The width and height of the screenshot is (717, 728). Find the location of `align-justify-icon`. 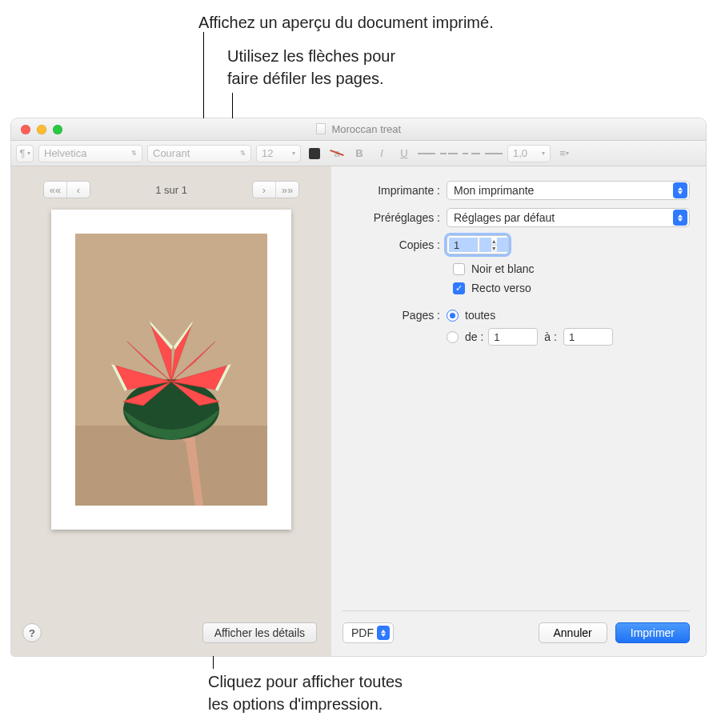

align-justify-icon is located at coordinates (494, 154).